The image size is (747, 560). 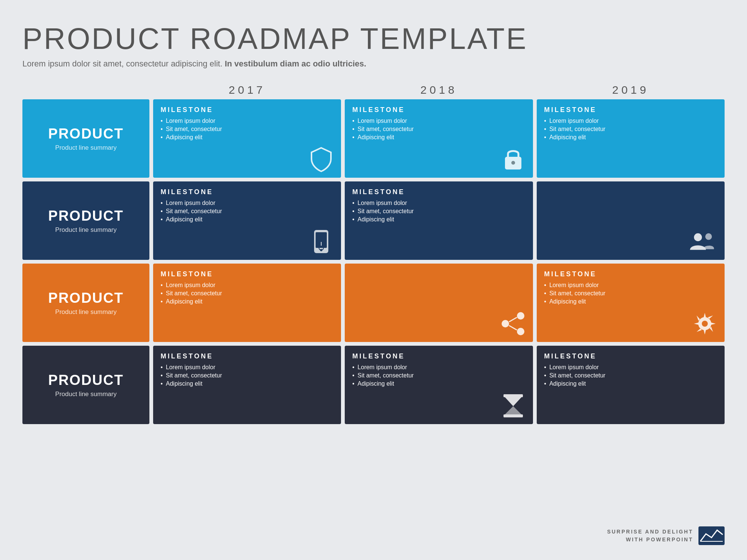 I want to click on milestone-cell-0-0: MILESTONE Lorem ipsum dolorSit amet, con…, so click(x=247, y=139).